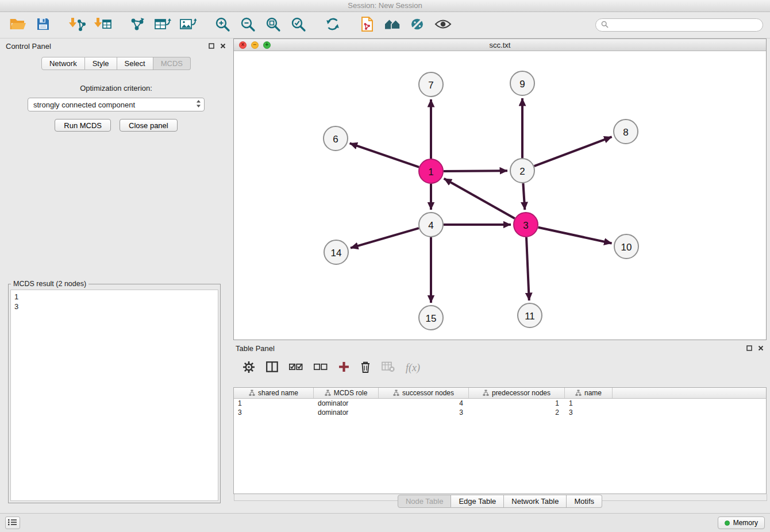 The width and height of the screenshot is (770, 532). Describe the element at coordinates (626, 132) in the screenshot. I see `graph-node-8: 8` at that location.